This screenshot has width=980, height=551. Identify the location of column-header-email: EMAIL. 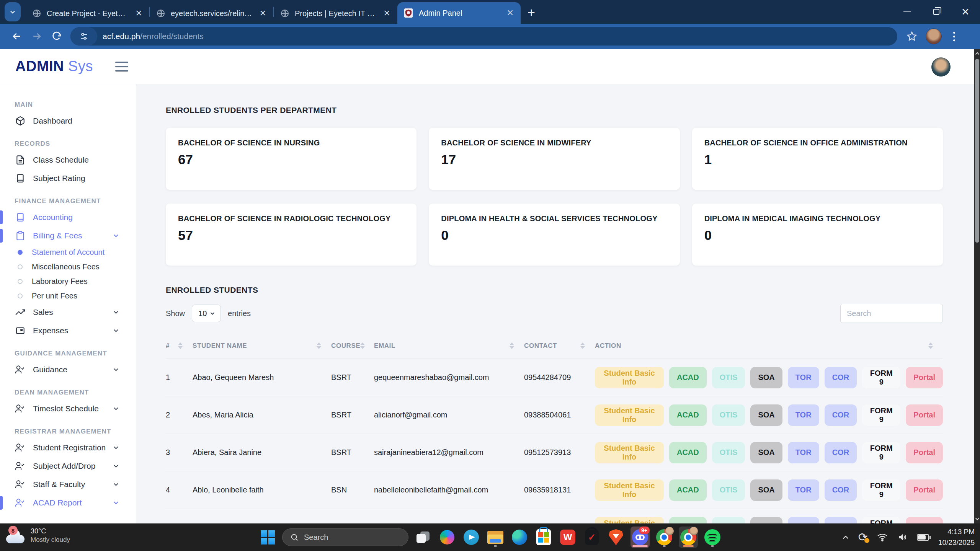
(449, 346).